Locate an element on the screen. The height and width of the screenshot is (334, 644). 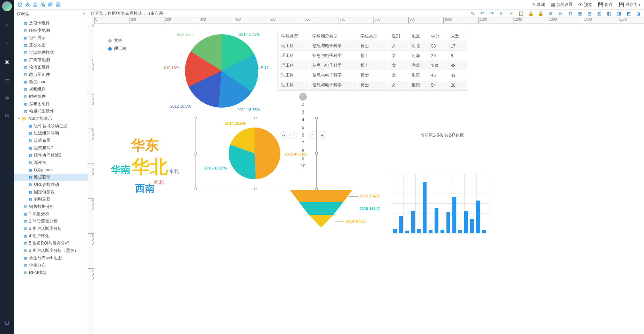
tool-zoom-out-icon: ⊖ is located at coordinates (560, 14).